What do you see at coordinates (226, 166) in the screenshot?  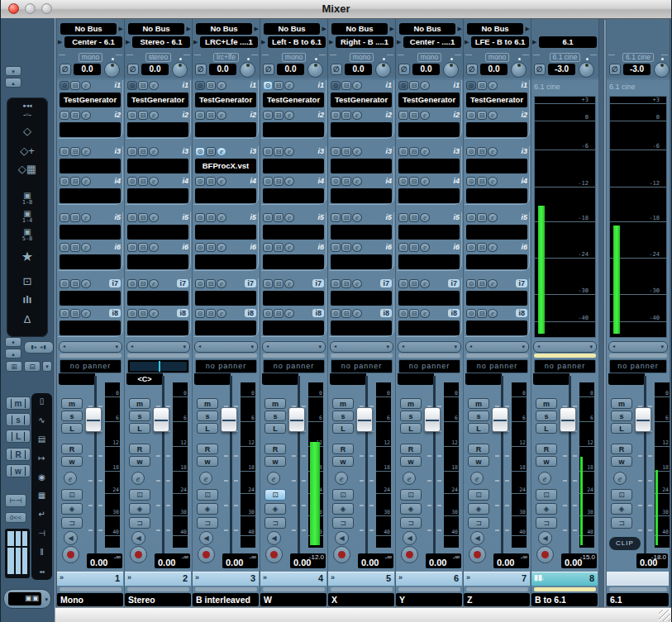 I see `insert-slot: BFProcX.vst` at bounding box center [226, 166].